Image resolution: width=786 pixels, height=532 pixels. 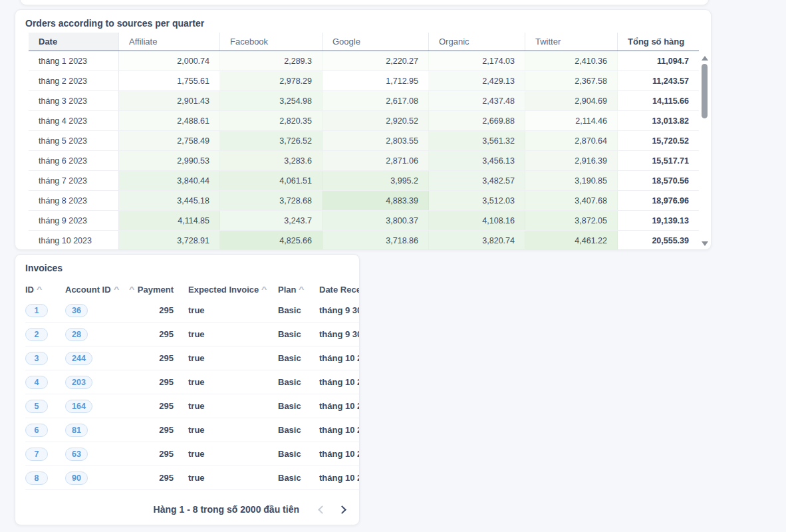 I want to click on invoices-title: Invoices, so click(x=188, y=264).